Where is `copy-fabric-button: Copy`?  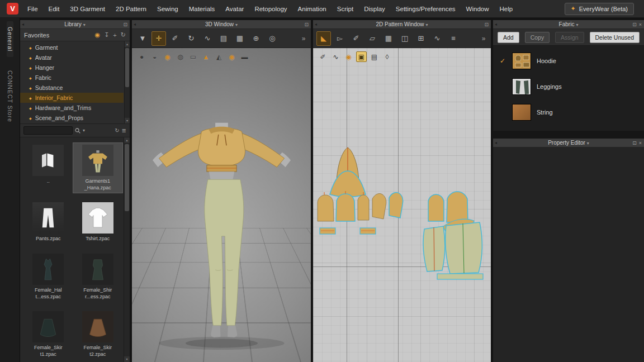
copy-fabric-button: Copy is located at coordinates (538, 37).